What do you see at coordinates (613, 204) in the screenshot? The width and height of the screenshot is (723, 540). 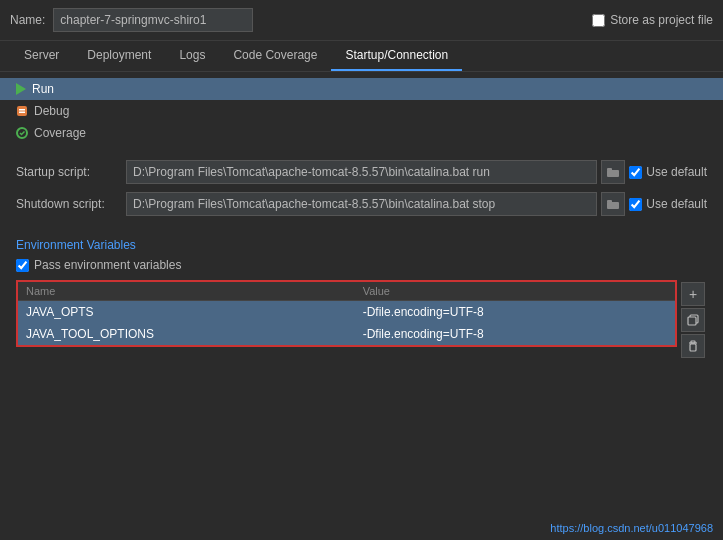 I see `shutdown-folder-btn` at bounding box center [613, 204].